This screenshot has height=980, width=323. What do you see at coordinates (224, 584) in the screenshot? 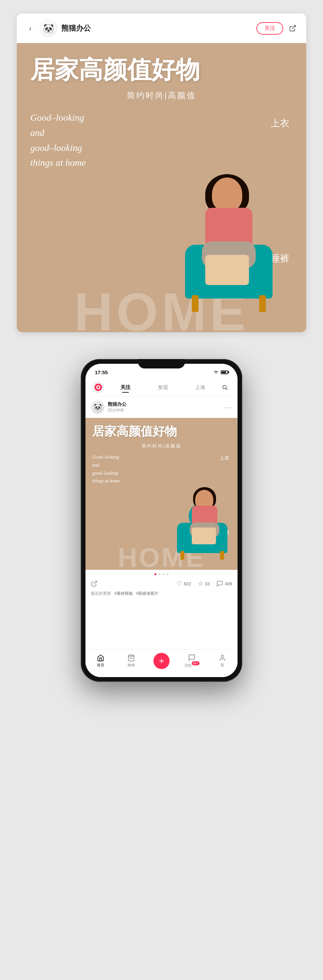
I see `comment-action: 409` at bounding box center [224, 584].